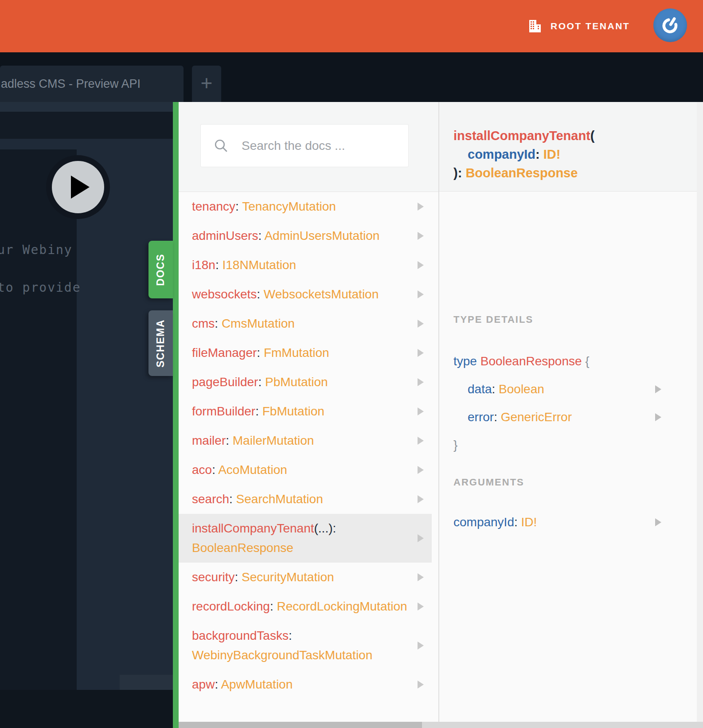 The height and width of the screenshot is (728, 703). Describe the element at coordinates (521, 389) in the screenshot. I see `type-field-data: data: Boolean` at that location.